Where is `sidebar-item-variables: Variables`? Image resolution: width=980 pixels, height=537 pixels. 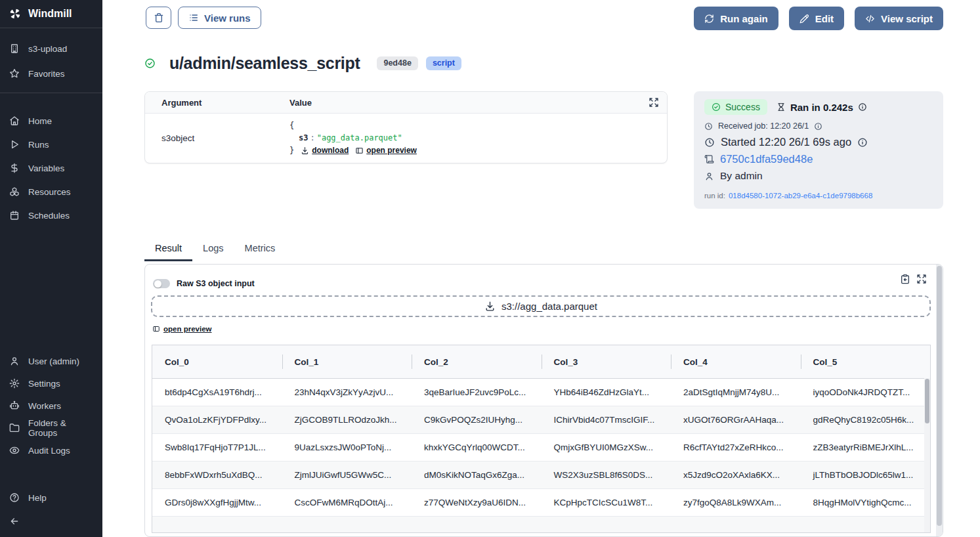
sidebar-item-variables: Variables is located at coordinates (51, 168).